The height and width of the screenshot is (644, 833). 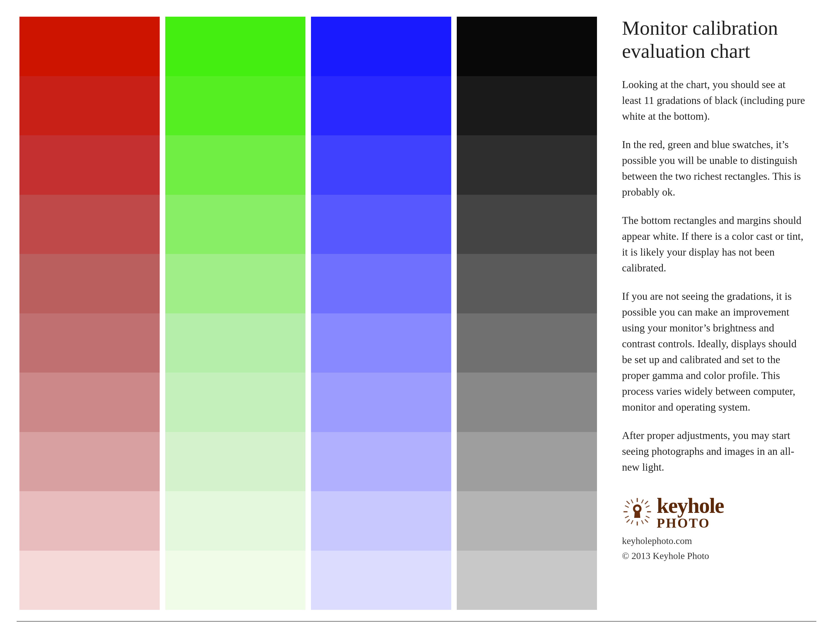 I want to click on logo-website: keyholephoto.com, so click(x=666, y=541).